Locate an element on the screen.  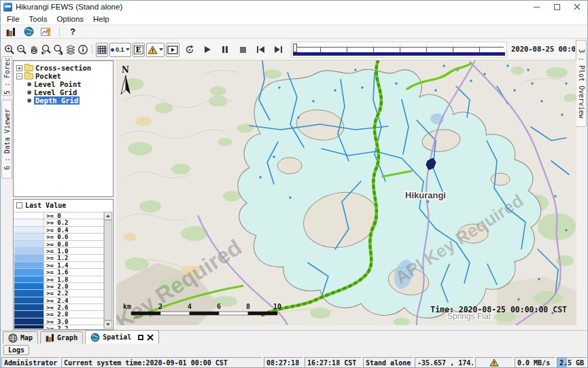
last-frame-button is located at coordinates (279, 50).